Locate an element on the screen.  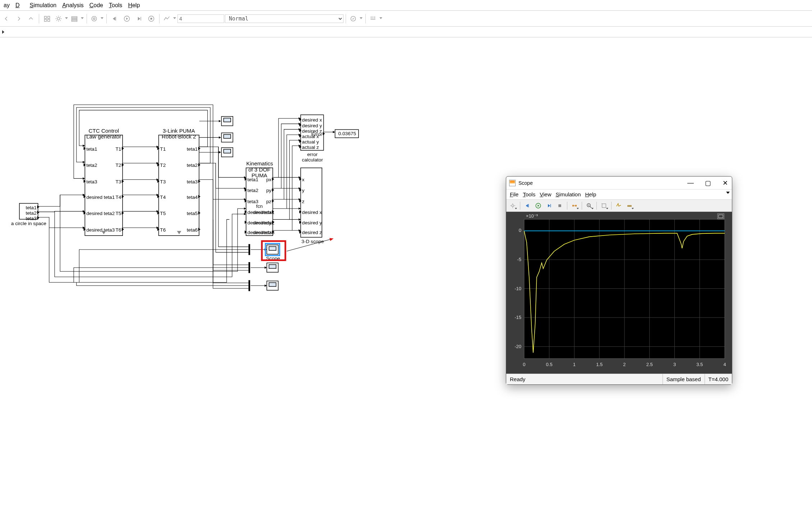
scope-stepfwd-button is located at coordinates (549, 206).